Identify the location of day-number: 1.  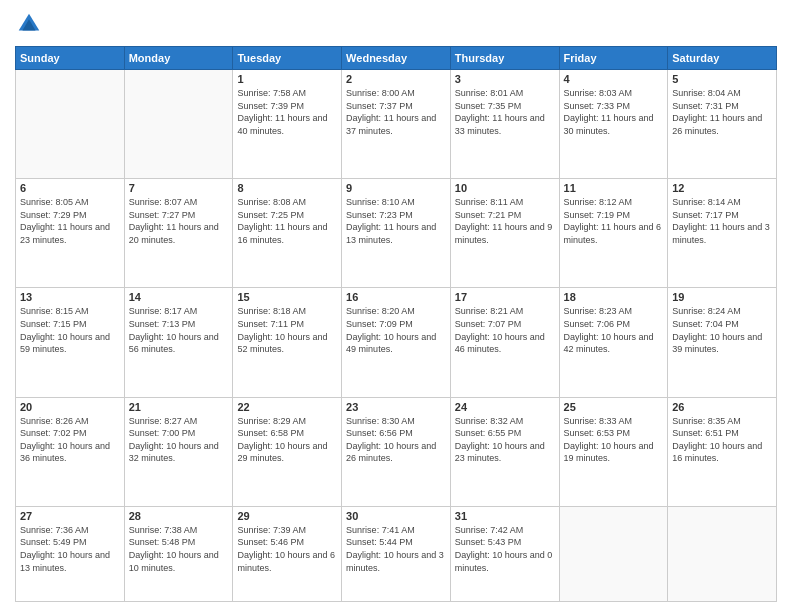
(287, 79).